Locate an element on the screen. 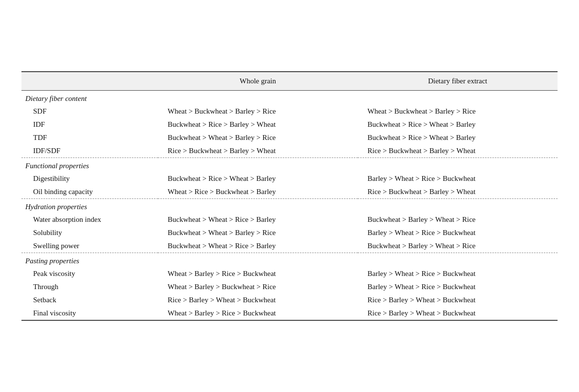 This screenshot has width=579, height=392. section-header-dietary-fiber: Dietary fiber content is located at coordinates (290, 98).